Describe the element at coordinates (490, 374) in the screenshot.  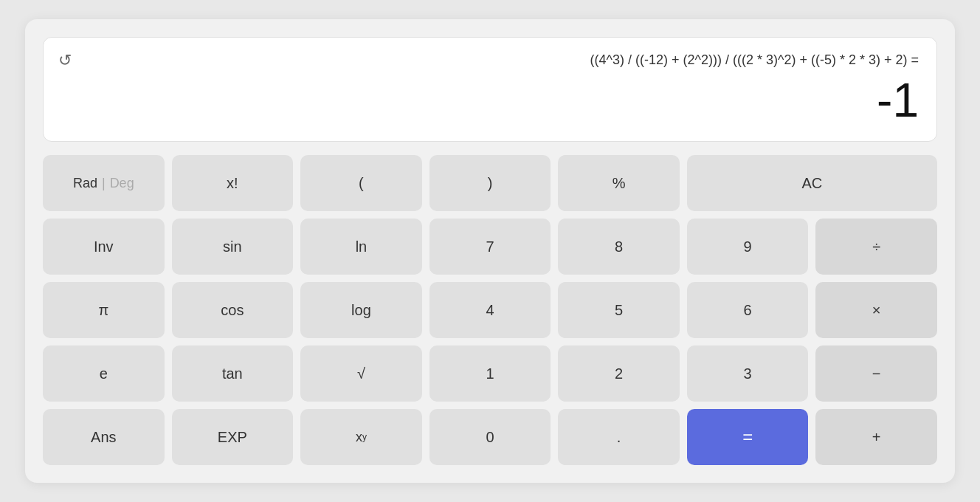
I see `one-button: 1` at that location.